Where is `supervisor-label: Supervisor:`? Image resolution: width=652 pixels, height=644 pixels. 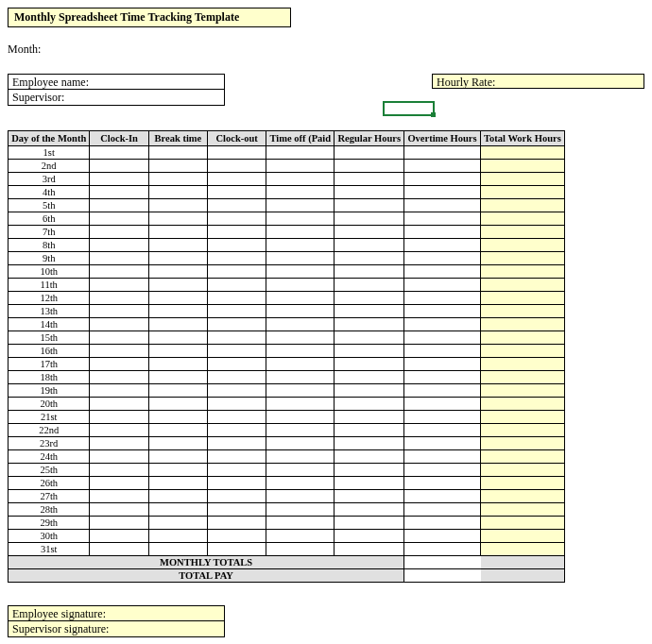 supervisor-label: Supervisor: is located at coordinates (116, 97).